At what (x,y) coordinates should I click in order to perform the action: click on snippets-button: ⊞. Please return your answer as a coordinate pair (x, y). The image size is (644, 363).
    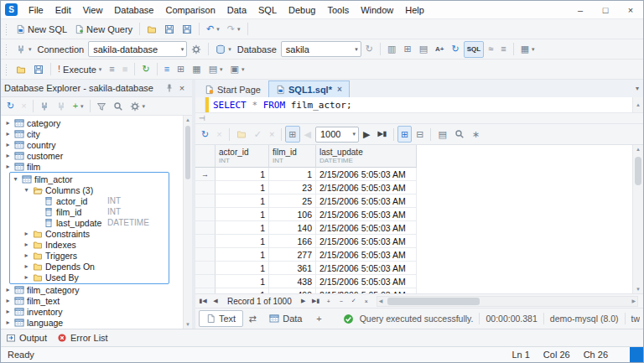
    Looking at the image, I should click on (181, 70).